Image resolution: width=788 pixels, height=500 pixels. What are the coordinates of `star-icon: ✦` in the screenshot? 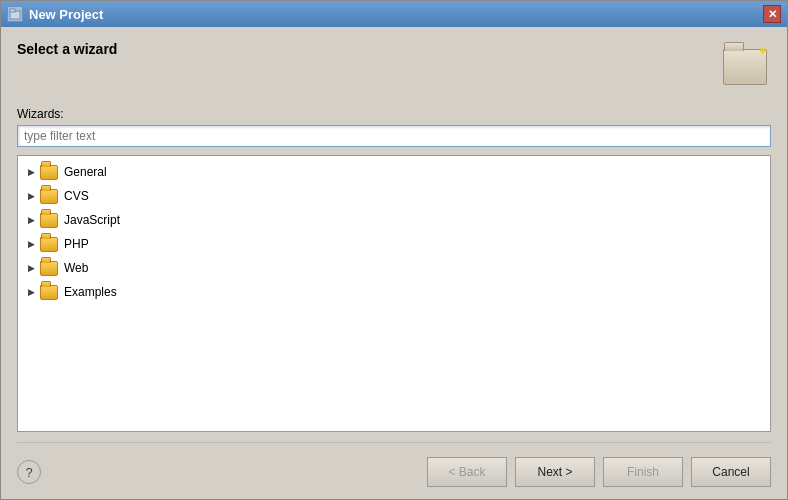 It's located at (763, 51).